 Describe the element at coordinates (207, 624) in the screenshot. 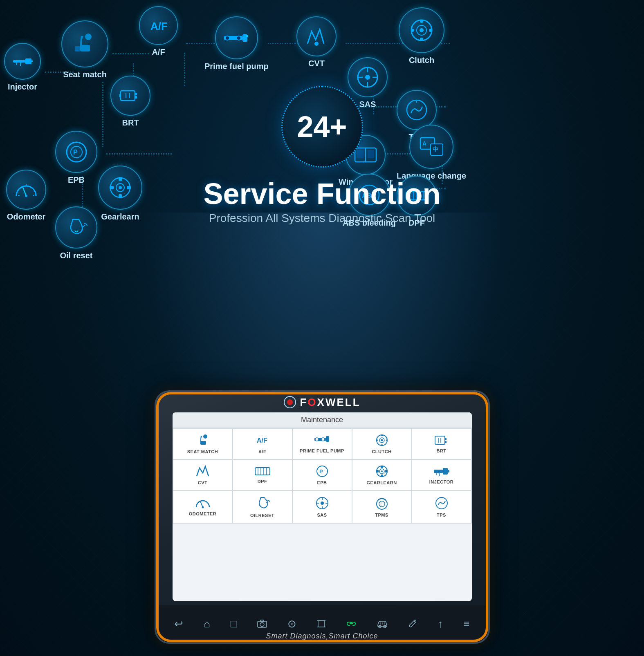

I see `nav-home: ⌂` at that location.